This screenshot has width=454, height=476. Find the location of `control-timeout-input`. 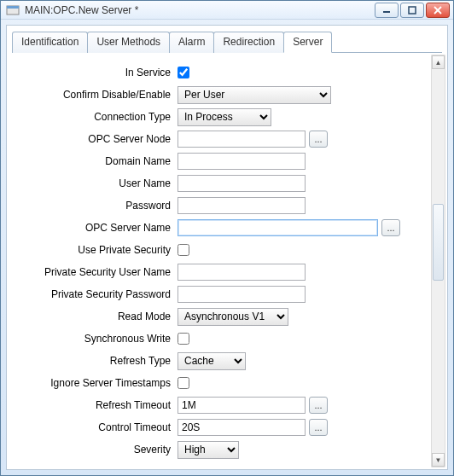

control-timeout-input is located at coordinates (242, 427).